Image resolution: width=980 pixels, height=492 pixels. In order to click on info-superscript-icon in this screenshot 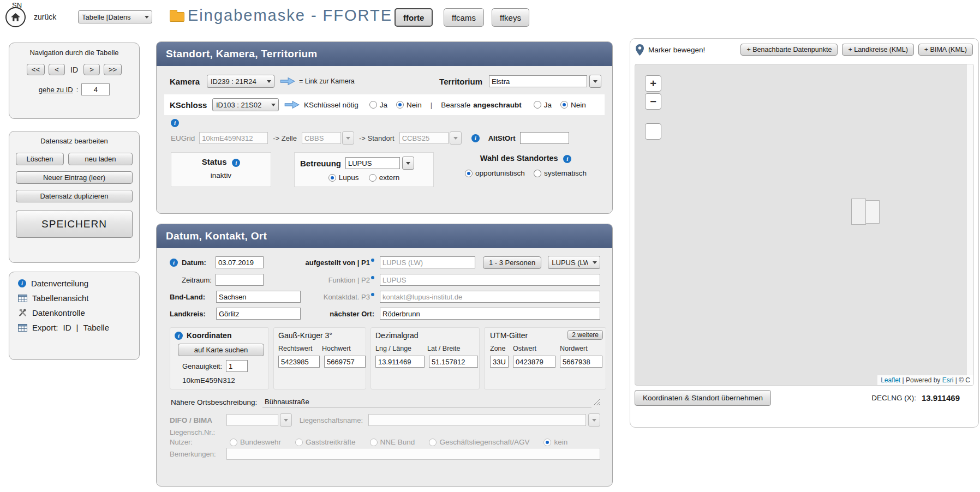, I will do `click(373, 260)`.